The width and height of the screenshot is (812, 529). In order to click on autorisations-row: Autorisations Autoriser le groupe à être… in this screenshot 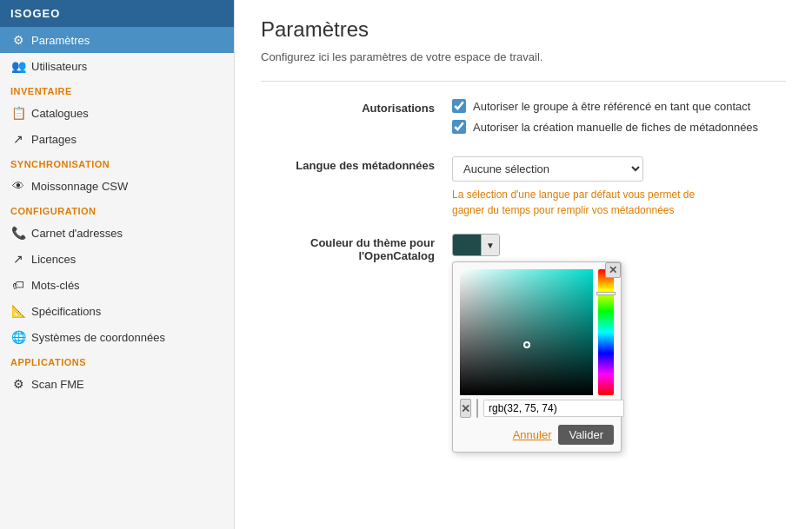, I will do `click(523, 120)`.